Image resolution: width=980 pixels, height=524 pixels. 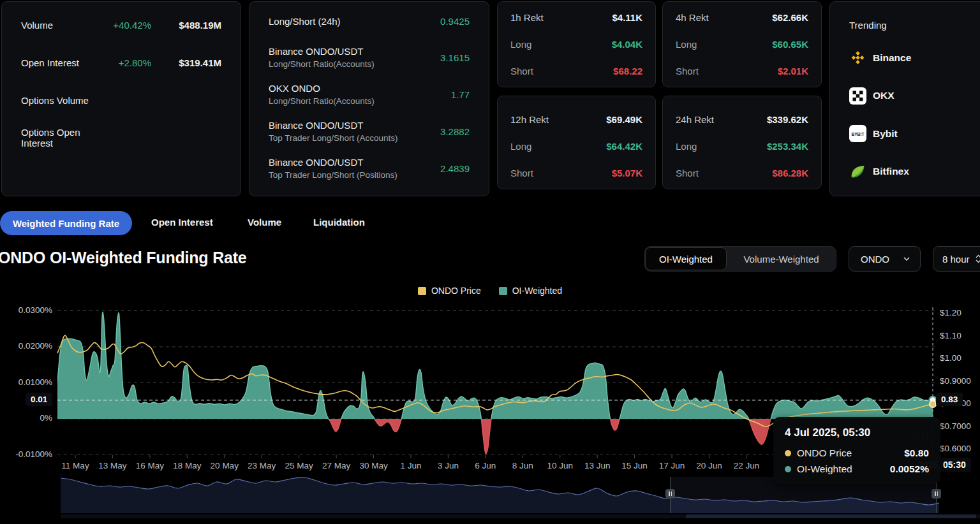 What do you see at coordinates (858, 134) in the screenshot?
I see `svg-text: BYB!T` at bounding box center [858, 134].